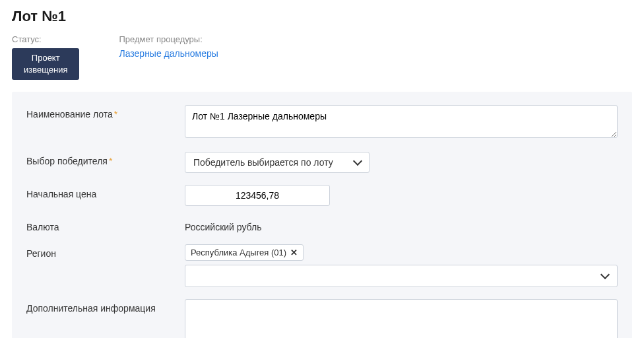  Describe the element at coordinates (239, 252) in the screenshot. I see `region-tag-label: Республика Адыгея (01)` at that location.